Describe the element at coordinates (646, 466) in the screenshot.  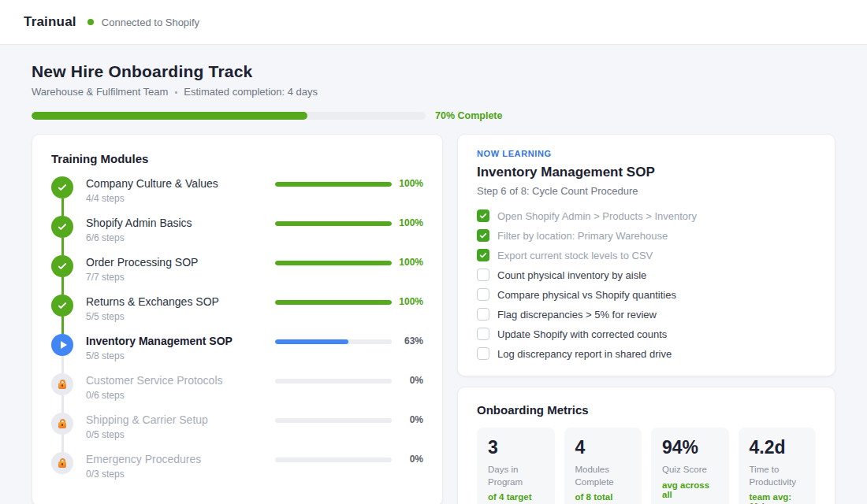
I see `metric-grid: 3 Days in Program of 4 target 4 Modules …` at that location.